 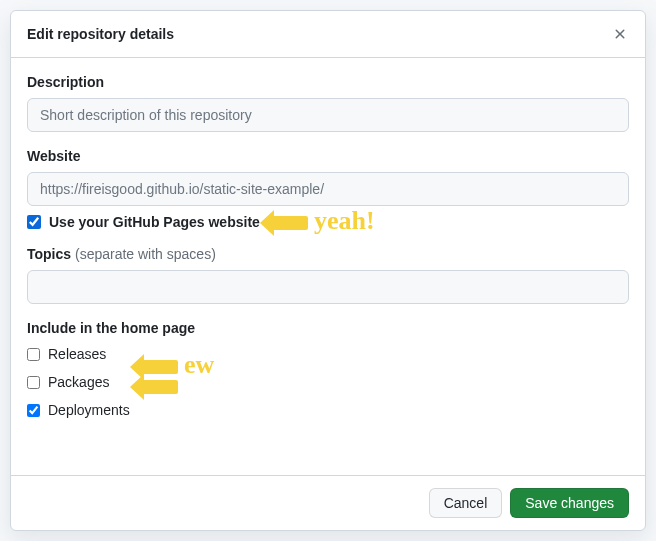 What do you see at coordinates (163, 385) in the screenshot?
I see `annotation-ew-arrow2` at bounding box center [163, 385].